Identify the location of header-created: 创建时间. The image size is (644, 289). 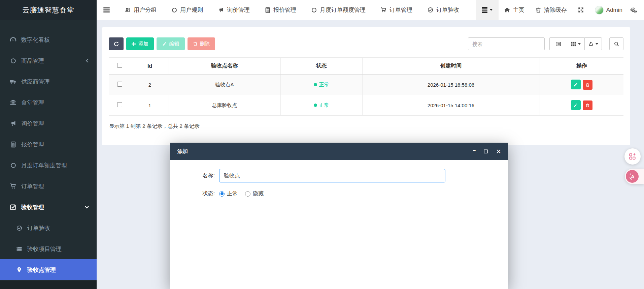
(451, 66).